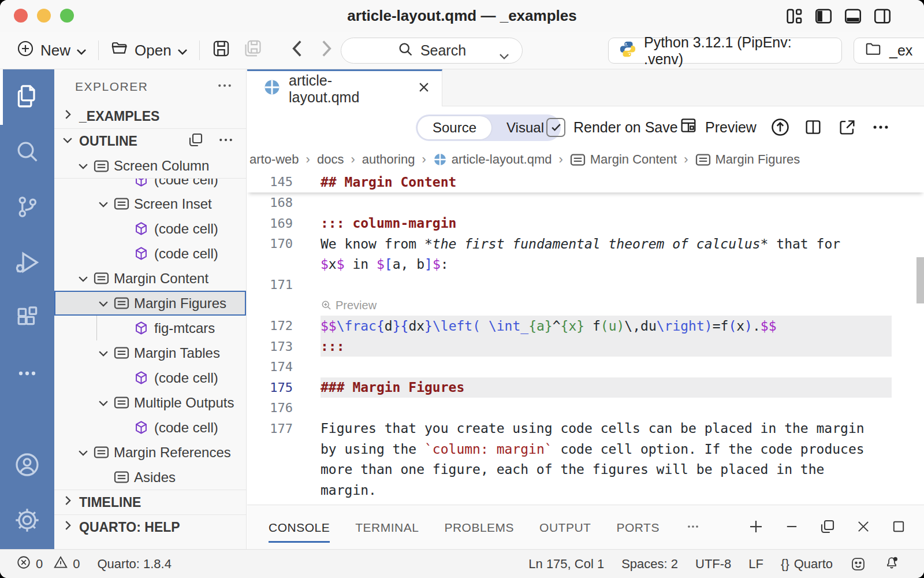 This screenshot has width=924, height=578. What do you see at coordinates (813, 127) in the screenshot?
I see `split-editor-button` at bounding box center [813, 127].